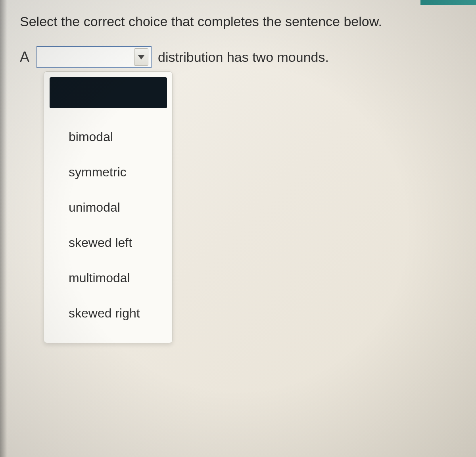  What do you see at coordinates (108, 137) in the screenshot?
I see `dropdown-option-bimodal: bimodal` at bounding box center [108, 137].